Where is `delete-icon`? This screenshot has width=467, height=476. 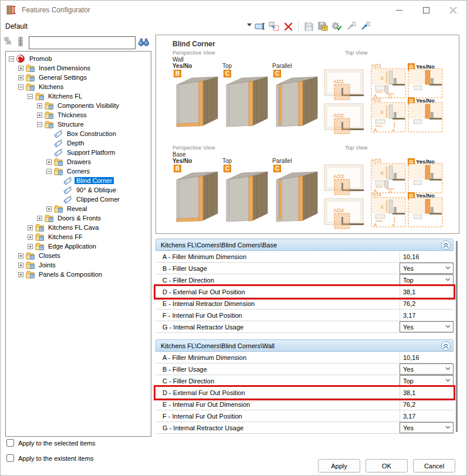
delete-icon is located at coordinates (288, 26).